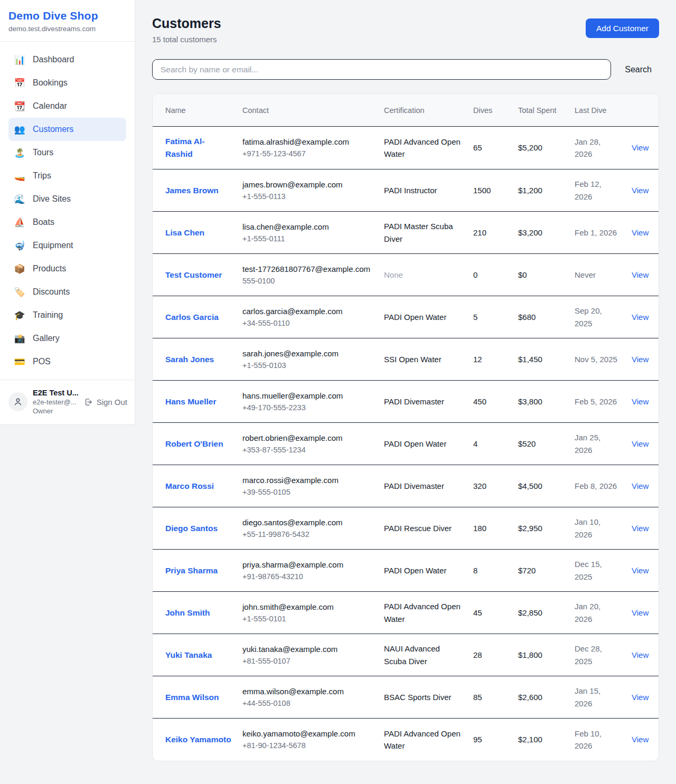  I want to click on sidebar-item-bookings: 📅 Bookings, so click(68, 83).